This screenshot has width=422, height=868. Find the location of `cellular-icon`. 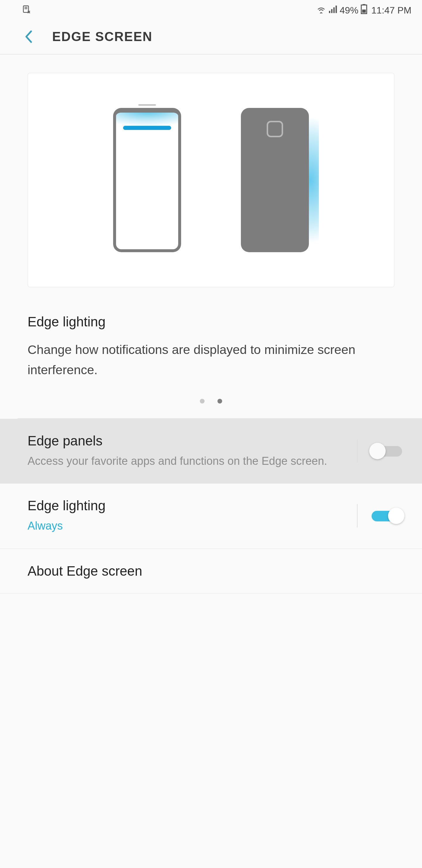

cellular-icon is located at coordinates (333, 10).